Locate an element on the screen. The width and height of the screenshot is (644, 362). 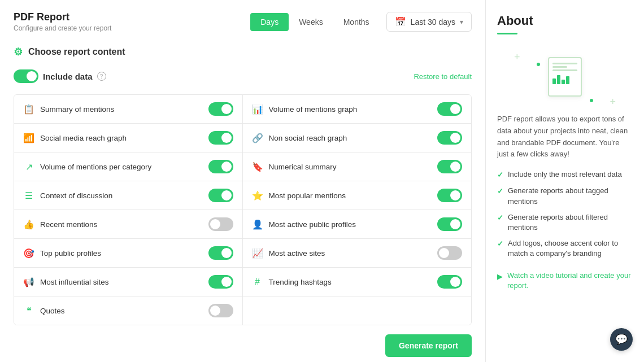
grid-item-left: ⭐Most popular mentions is located at coordinates (299, 195).